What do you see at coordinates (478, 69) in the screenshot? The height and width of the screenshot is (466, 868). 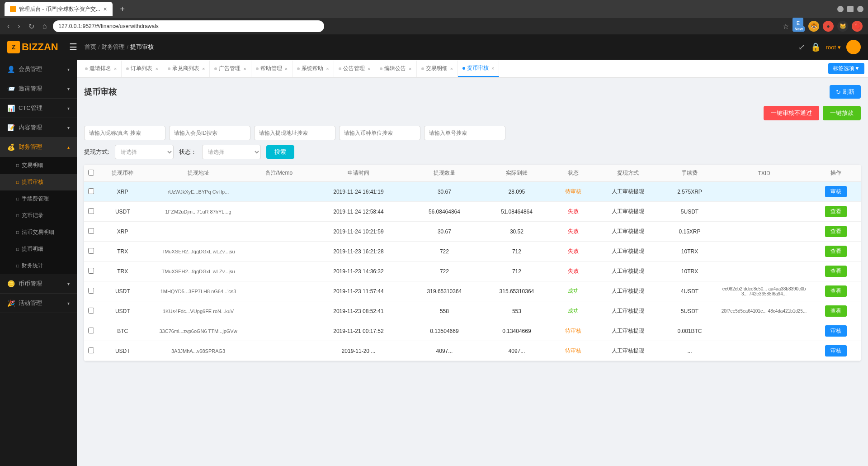 I see `tab-withdrawal-audit: 提币审核 ×` at bounding box center [478, 69].